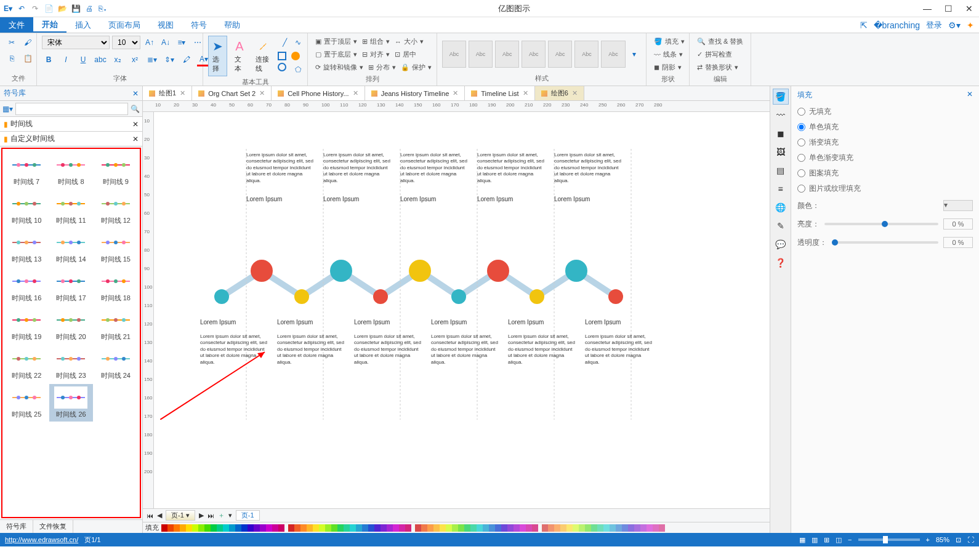 This screenshot has height=560, width=979. Describe the element at coordinates (116, 247) in the screenshot. I see `shape-item-15: 时间线 15` at that location.